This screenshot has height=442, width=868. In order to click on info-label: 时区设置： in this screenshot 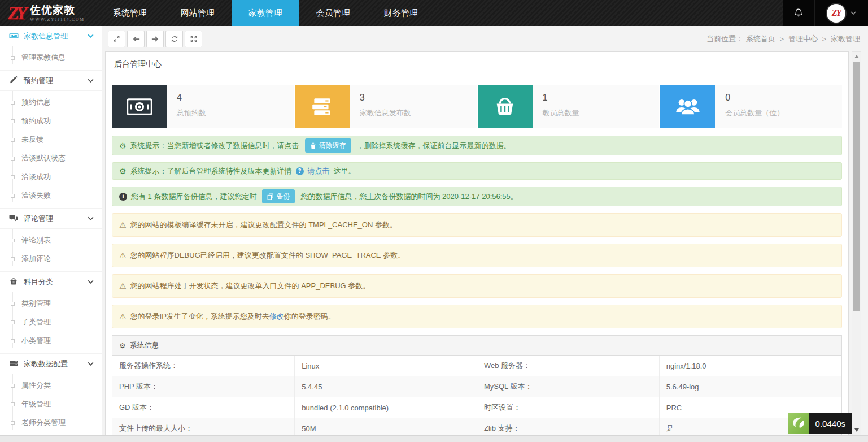, I will do `click(568, 408)`.